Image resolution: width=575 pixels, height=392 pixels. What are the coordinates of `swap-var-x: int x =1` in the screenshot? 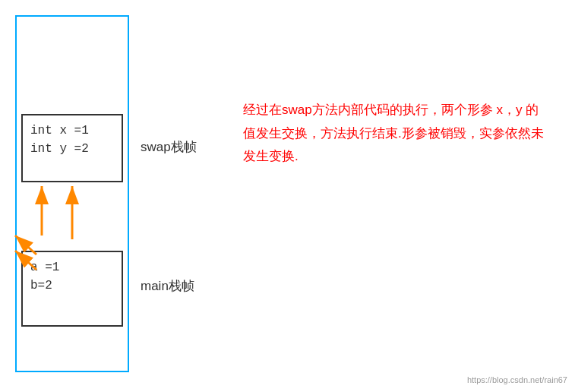 It's located at (72, 131).